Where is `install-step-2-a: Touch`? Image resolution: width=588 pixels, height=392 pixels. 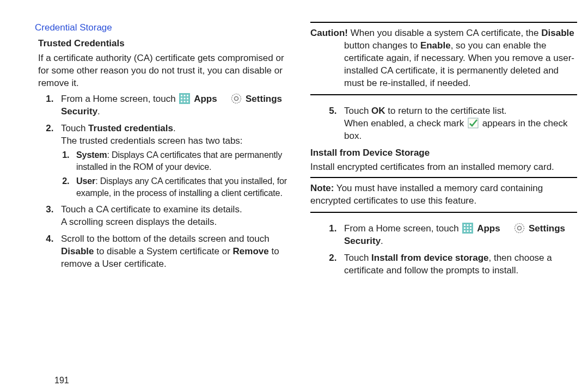
install-step-2-a: Touch is located at coordinates (358, 258).